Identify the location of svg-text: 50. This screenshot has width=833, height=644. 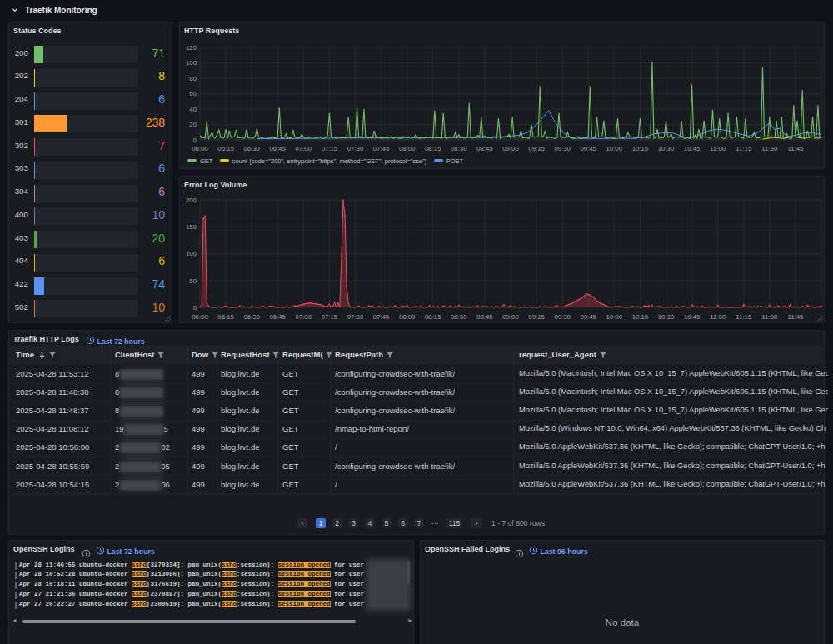
(193, 282).